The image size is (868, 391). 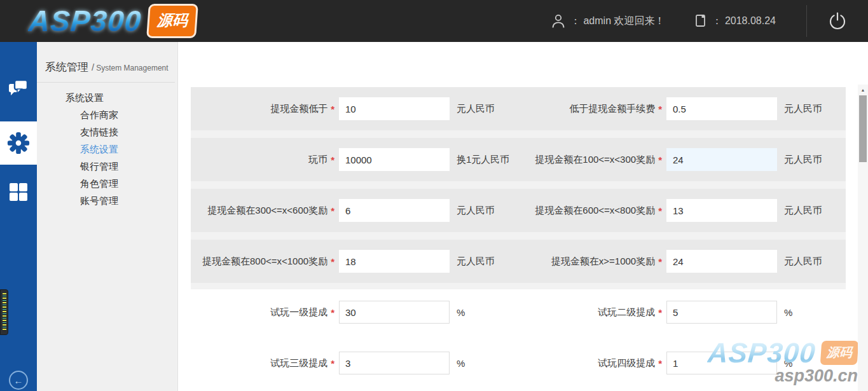 What do you see at coordinates (99, 201) in the screenshot?
I see `sidebar-menu-item-label: 账号管理` at bounding box center [99, 201].